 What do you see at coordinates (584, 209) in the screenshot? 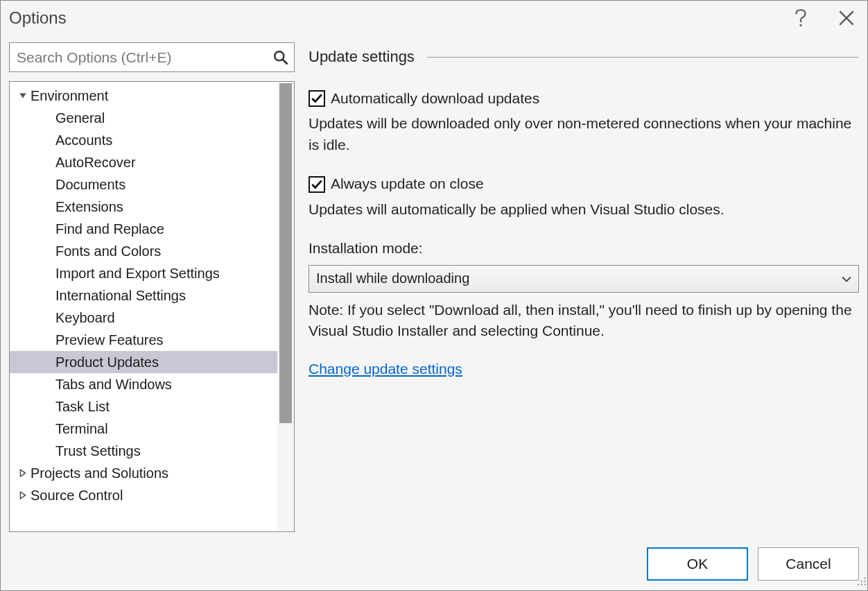
I see `update-on-close-desc: Updates will automatically be applied wh…` at bounding box center [584, 209].